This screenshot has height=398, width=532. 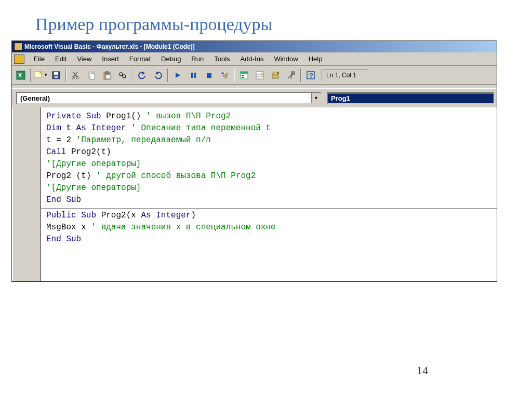 I want to click on menu-debug: Debug, so click(x=171, y=59).